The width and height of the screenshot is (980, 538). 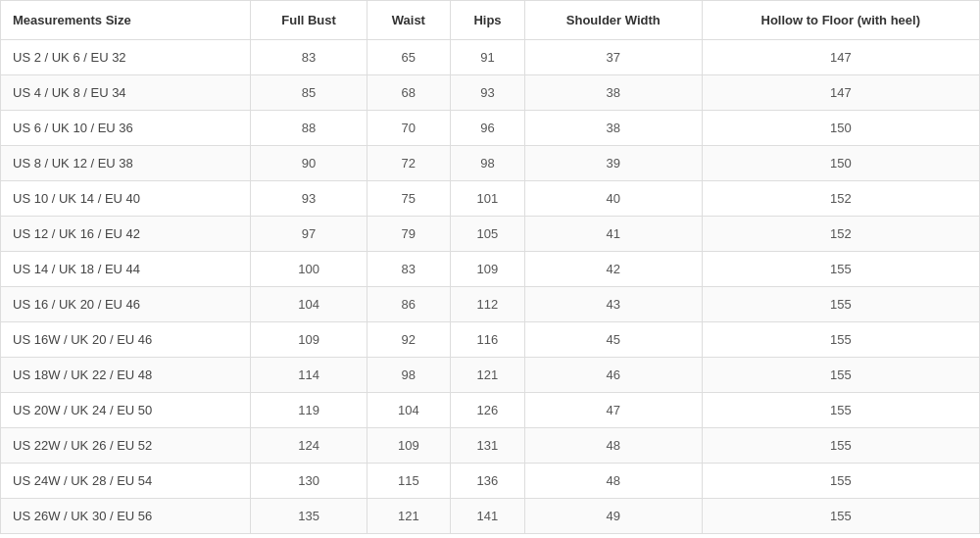 I want to click on cell-size: US 16 / UK 20 / EU 46, so click(x=125, y=305).